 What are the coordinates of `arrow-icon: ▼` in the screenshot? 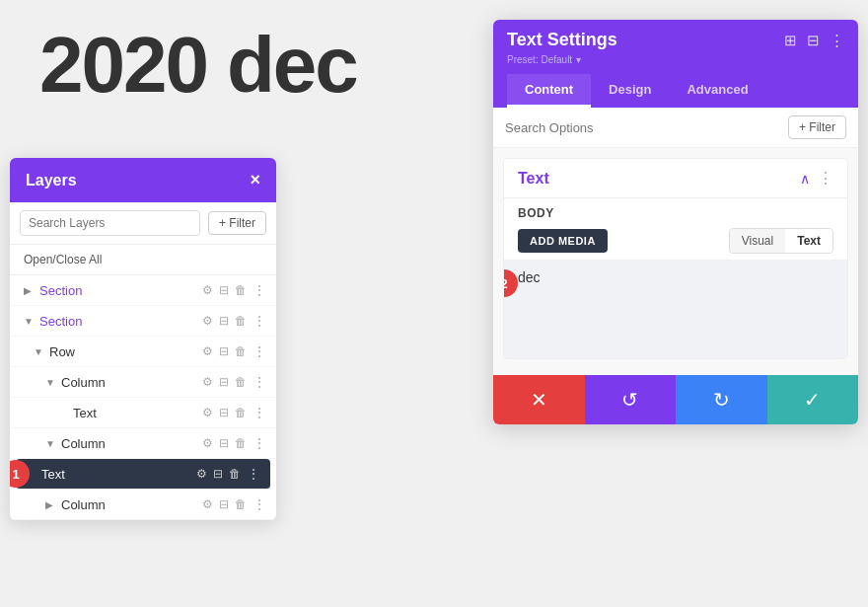 It's located at (51, 444).